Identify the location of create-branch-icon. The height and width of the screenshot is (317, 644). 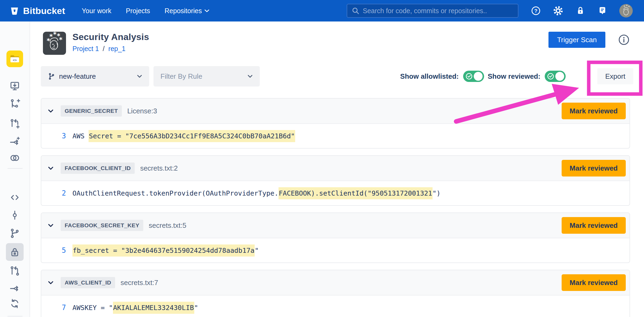
(15, 104).